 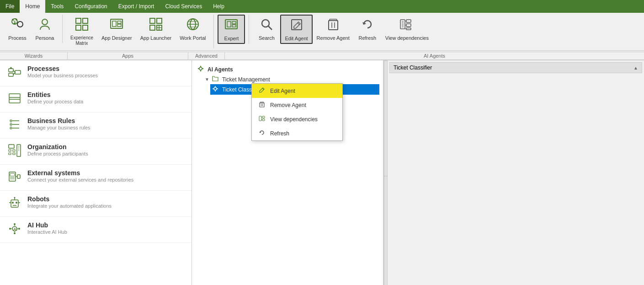 What do you see at coordinates (17, 29) in the screenshot?
I see `process-button: Process` at bounding box center [17, 29].